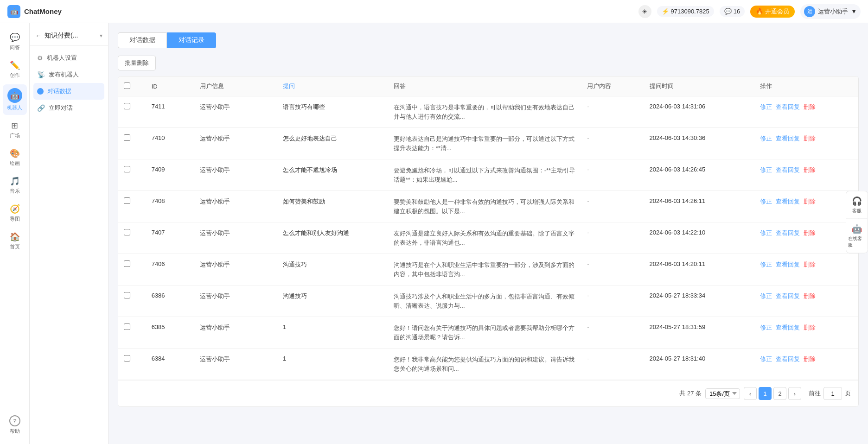  Describe the element at coordinates (69, 37) in the screenshot. I see `secondary-header: ← 知识付费(... ▾` at that location.